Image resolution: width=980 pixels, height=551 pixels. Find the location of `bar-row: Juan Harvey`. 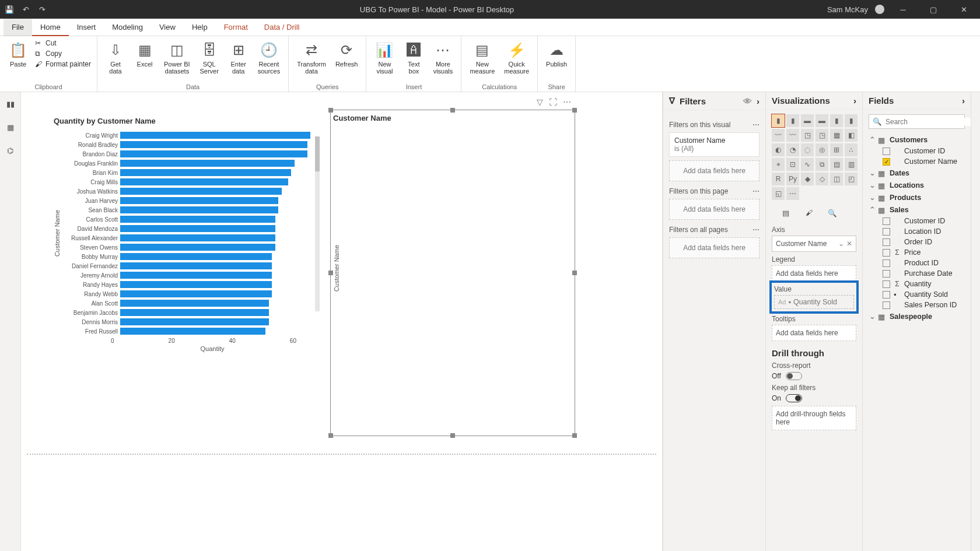

bar-row: Juan Harvey is located at coordinates (188, 201).